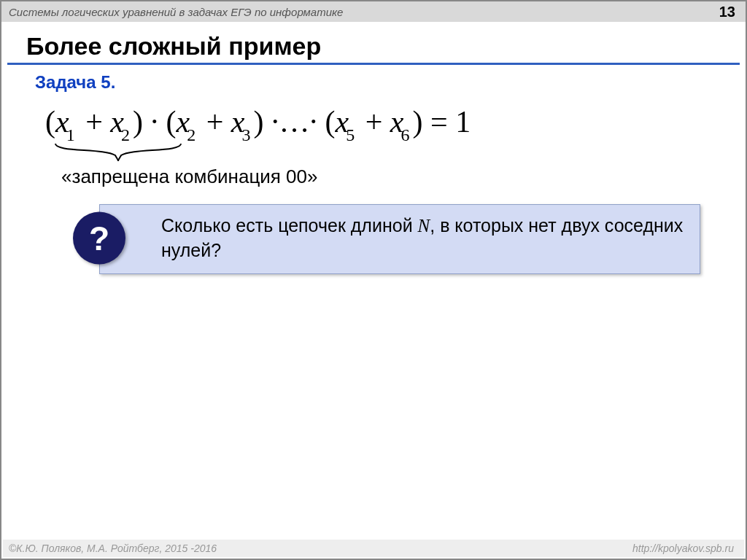 The height and width of the screenshot is (560, 747). I want to click on footer-bar: ©К.Ю. Поляков, М.А. Ройтберг, 2015 -2016…, so click(374, 548).